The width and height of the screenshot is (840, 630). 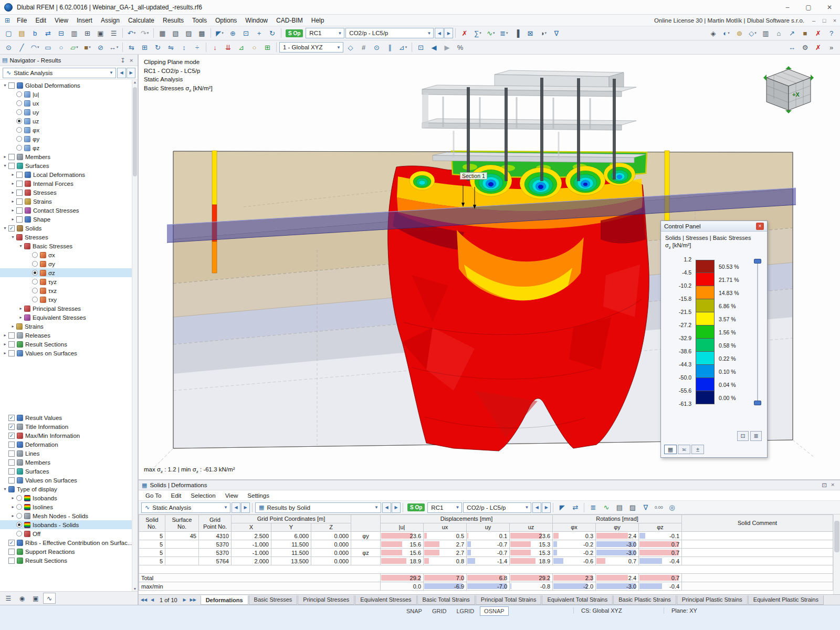 What do you see at coordinates (215, 47) in the screenshot?
I see `nodal-load-icon: ↓` at bounding box center [215, 47].